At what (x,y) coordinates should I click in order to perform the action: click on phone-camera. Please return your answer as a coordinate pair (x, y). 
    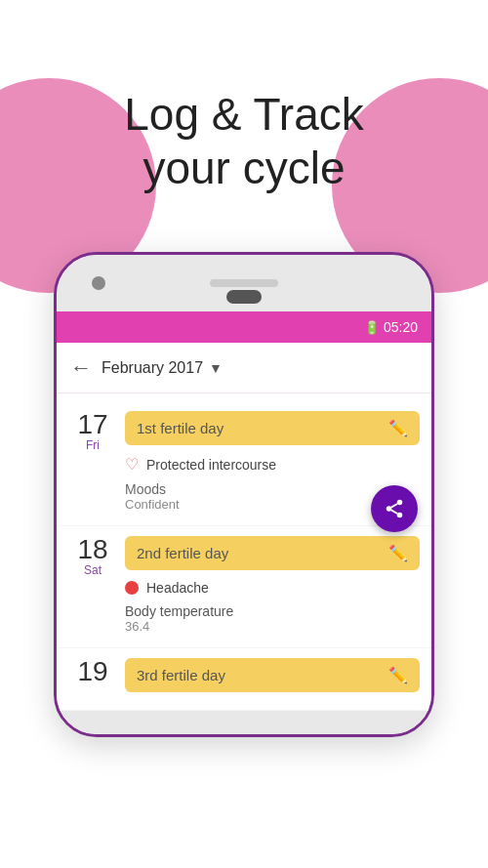
    Looking at the image, I should click on (99, 283).